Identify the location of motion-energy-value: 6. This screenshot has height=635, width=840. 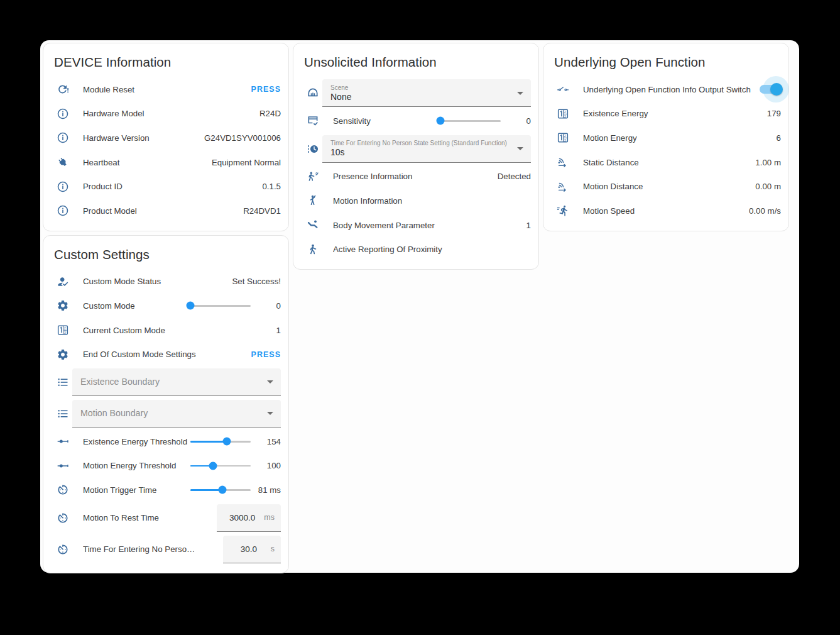
(779, 138).